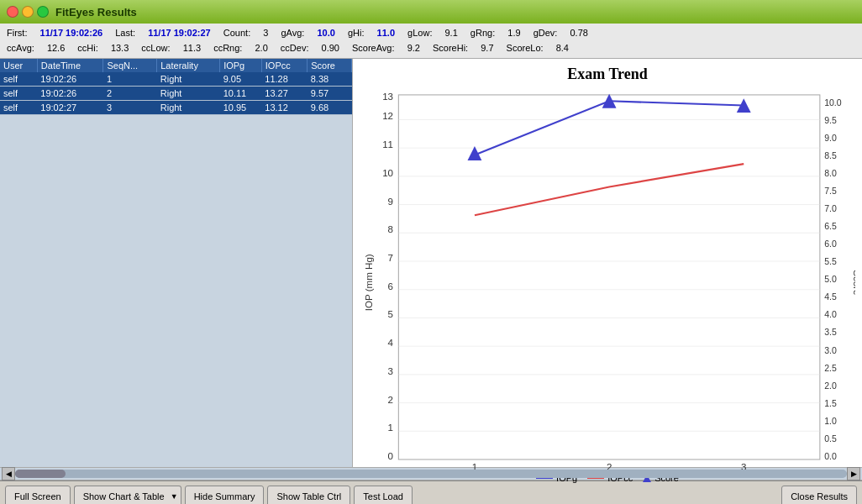 The image size is (862, 504). Describe the element at coordinates (241, 79) in the screenshot. I see `table-cell: 9.05` at that location.